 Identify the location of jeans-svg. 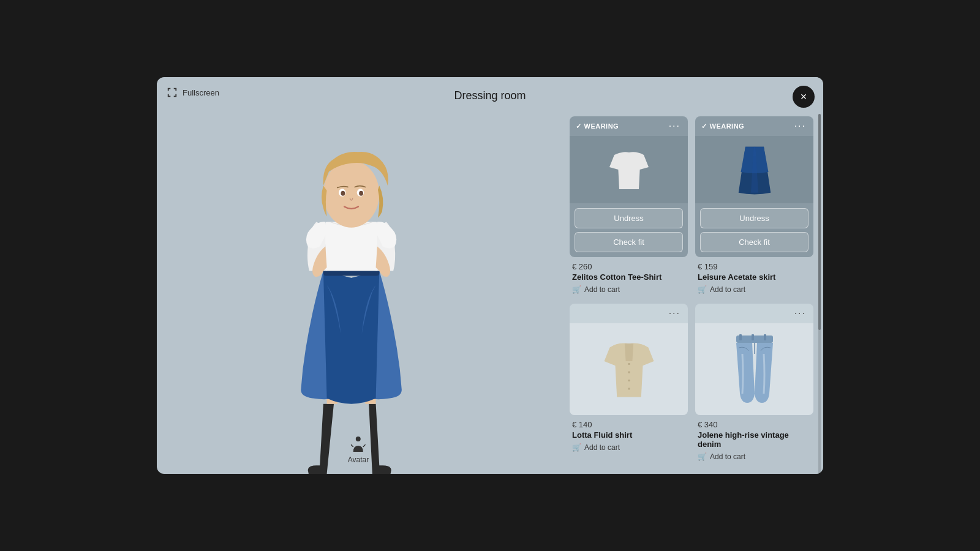
(755, 369).